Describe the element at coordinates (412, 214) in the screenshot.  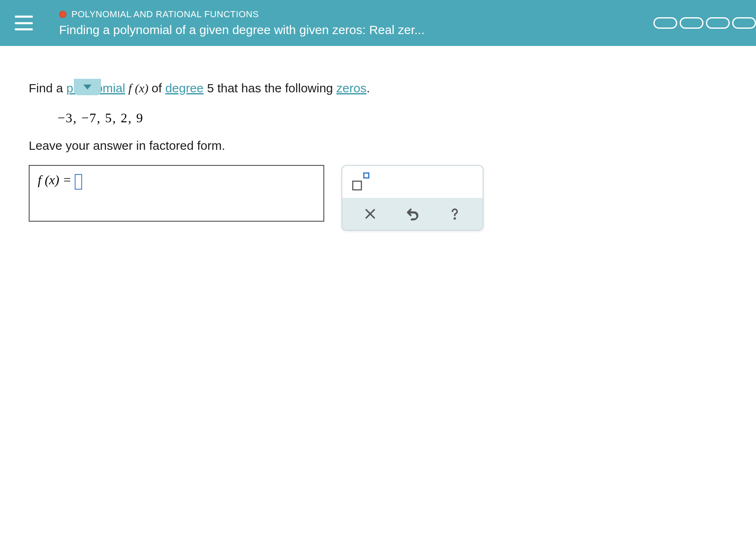
I see `tool-bottom-row` at that location.